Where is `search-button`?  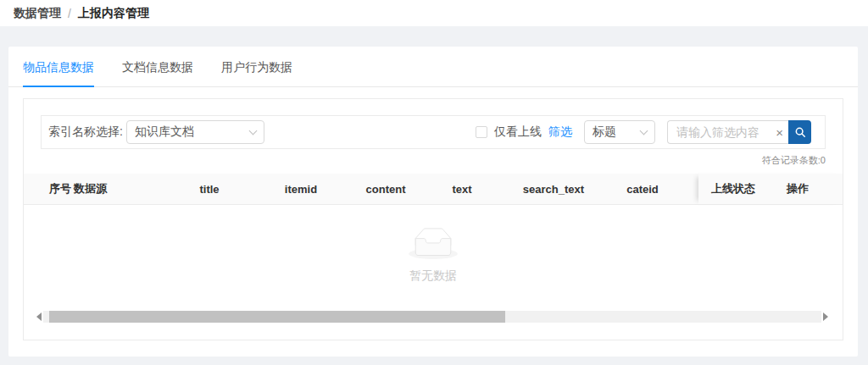
search-button is located at coordinates (800, 132).